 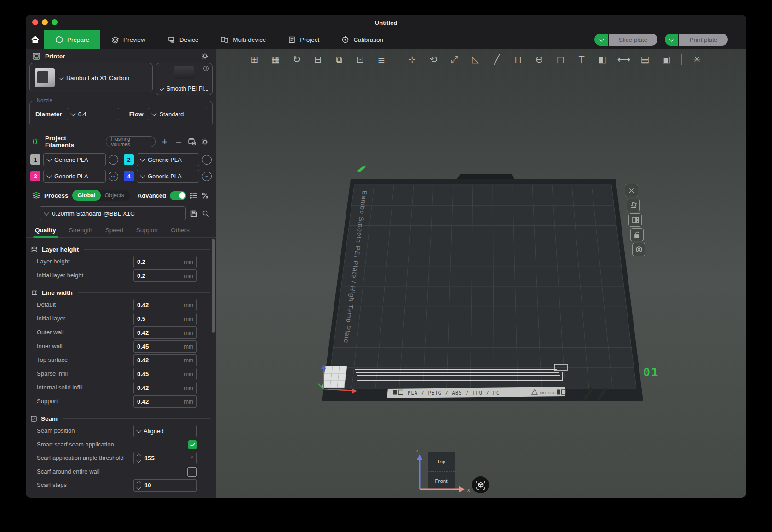 I want to click on line-width-internal-solid-infill-input: 0.42 mm, so click(x=165, y=388).